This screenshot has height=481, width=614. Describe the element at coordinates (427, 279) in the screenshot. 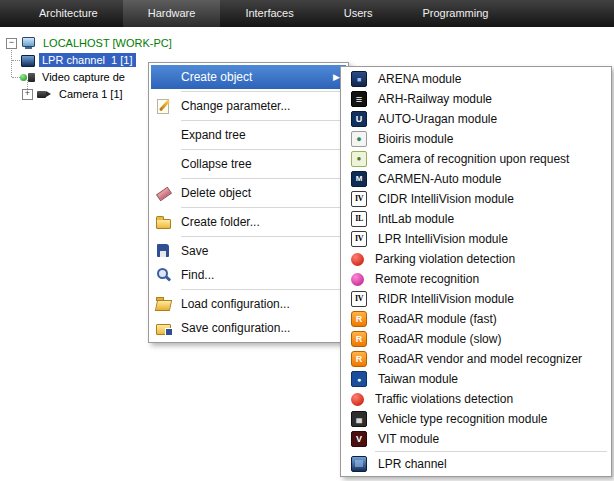

I see `menu-item-label: Remote recognition` at that location.